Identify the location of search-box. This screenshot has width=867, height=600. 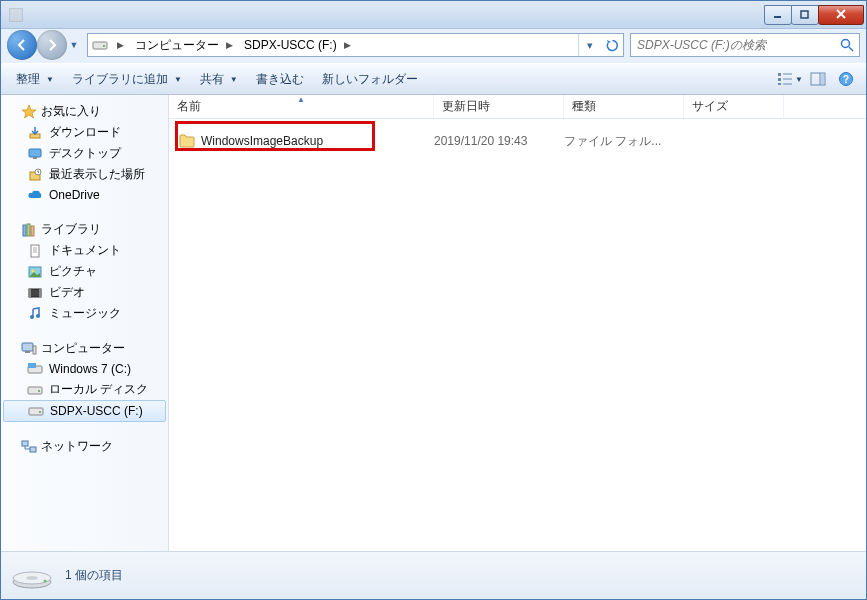
(745, 45).